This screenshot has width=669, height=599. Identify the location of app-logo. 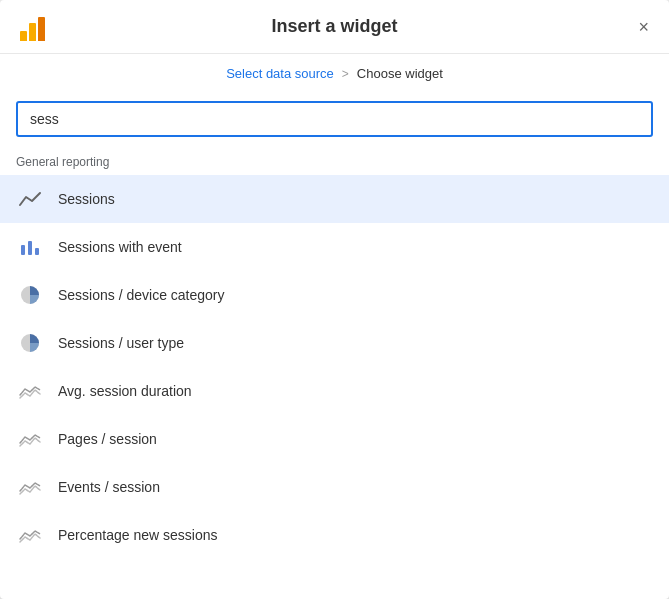
(32, 27).